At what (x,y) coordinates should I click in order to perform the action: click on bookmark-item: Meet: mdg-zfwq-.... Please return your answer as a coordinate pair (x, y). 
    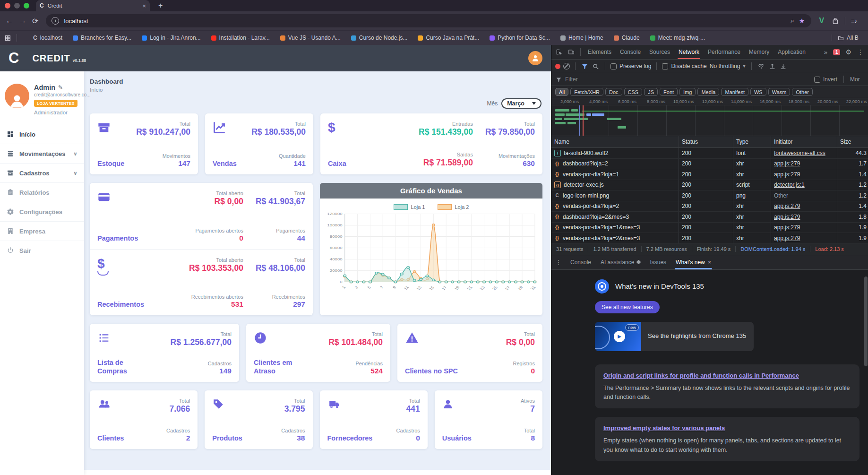
    Looking at the image, I should click on (678, 38).